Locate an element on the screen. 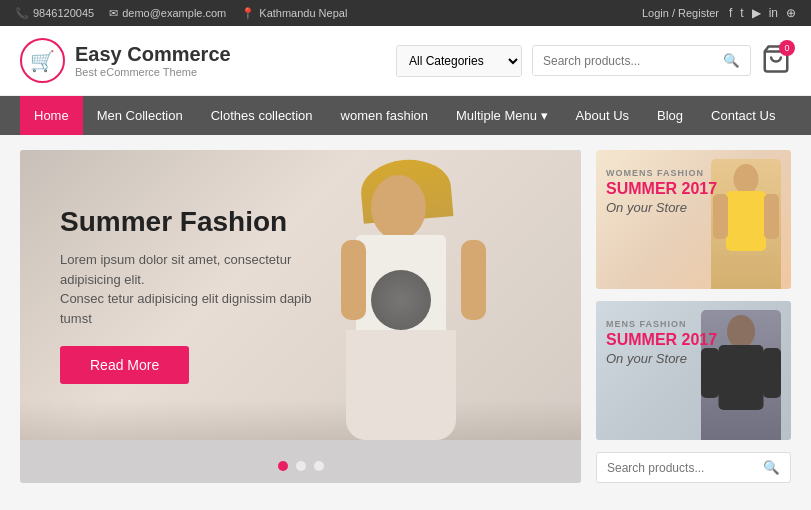 The height and width of the screenshot is (510, 811). cart-badge: 0 is located at coordinates (787, 48).